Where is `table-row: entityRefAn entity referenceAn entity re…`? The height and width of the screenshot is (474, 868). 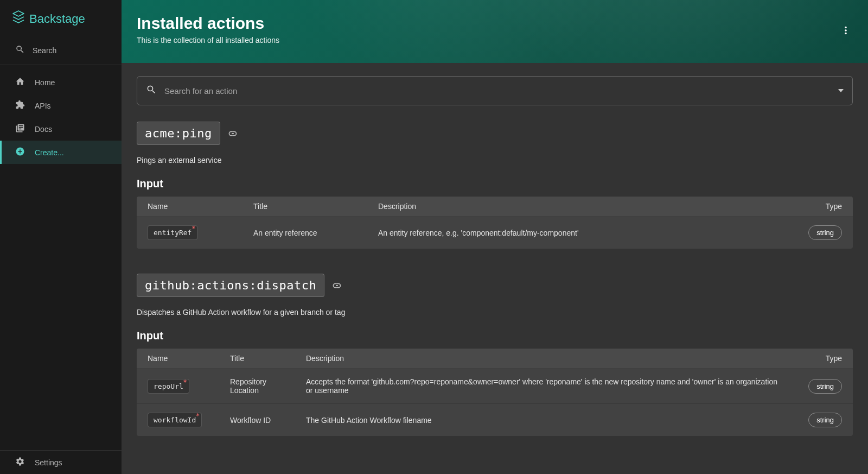
table-row: entityRefAn entity referenceAn entity re… is located at coordinates (495, 233).